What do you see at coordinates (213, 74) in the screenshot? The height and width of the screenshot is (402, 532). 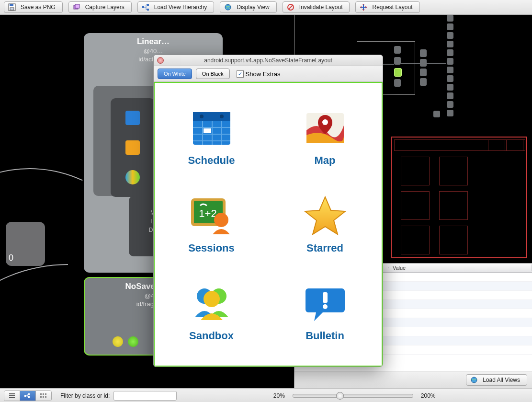 I see `on-black-label: On Black` at bounding box center [213, 74].